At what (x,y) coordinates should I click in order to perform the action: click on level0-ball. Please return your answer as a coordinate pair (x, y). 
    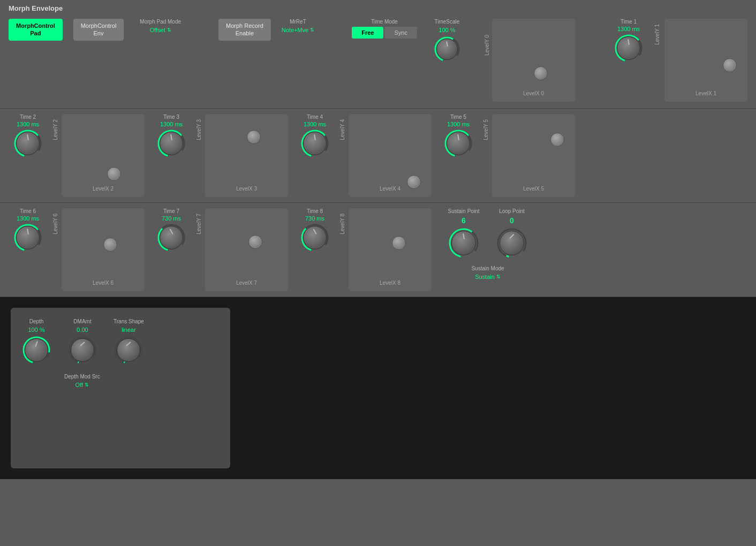
    Looking at the image, I should click on (541, 73).